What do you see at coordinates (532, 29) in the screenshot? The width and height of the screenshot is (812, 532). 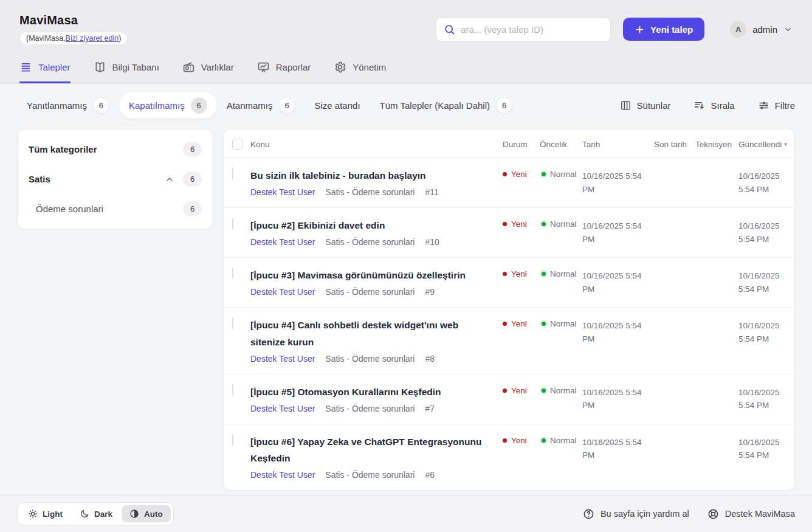 I see `search-input` at bounding box center [532, 29].